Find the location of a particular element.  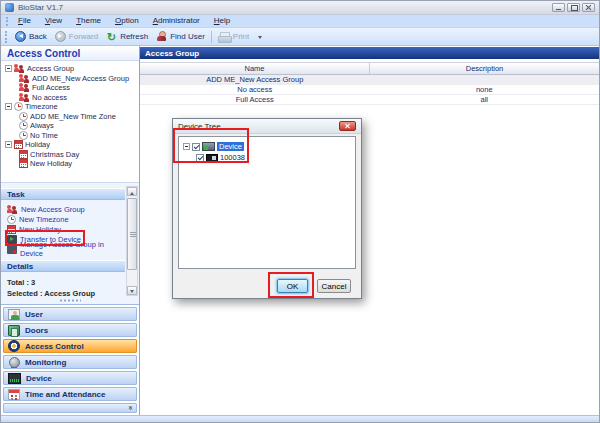

tree-node-no-access: No access is located at coordinates (72, 98).